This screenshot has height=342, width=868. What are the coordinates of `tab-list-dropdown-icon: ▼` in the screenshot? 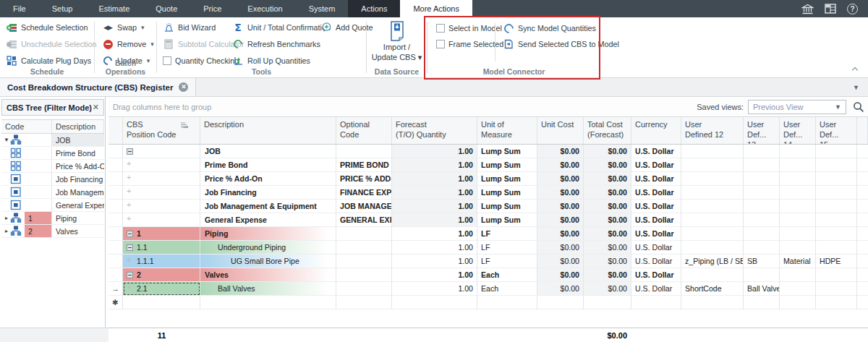 It's located at (861, 87).